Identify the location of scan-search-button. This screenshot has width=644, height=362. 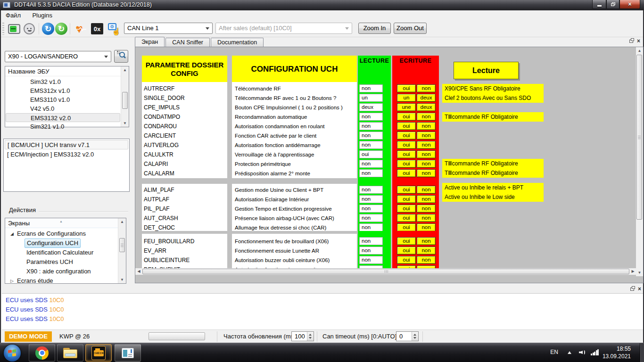
(121, 57).